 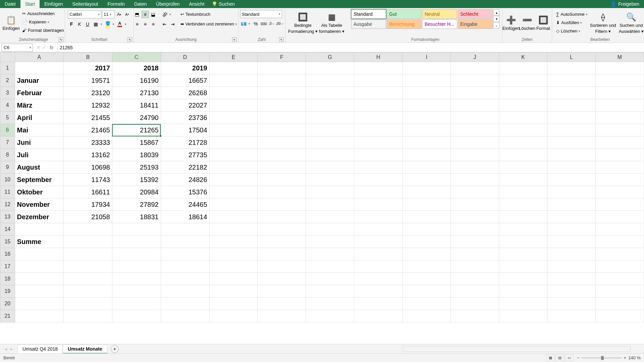 What do you see at coordinates (378, 217) in the screenshot?
I see `cell-H13` at bounding box center [378, 217].